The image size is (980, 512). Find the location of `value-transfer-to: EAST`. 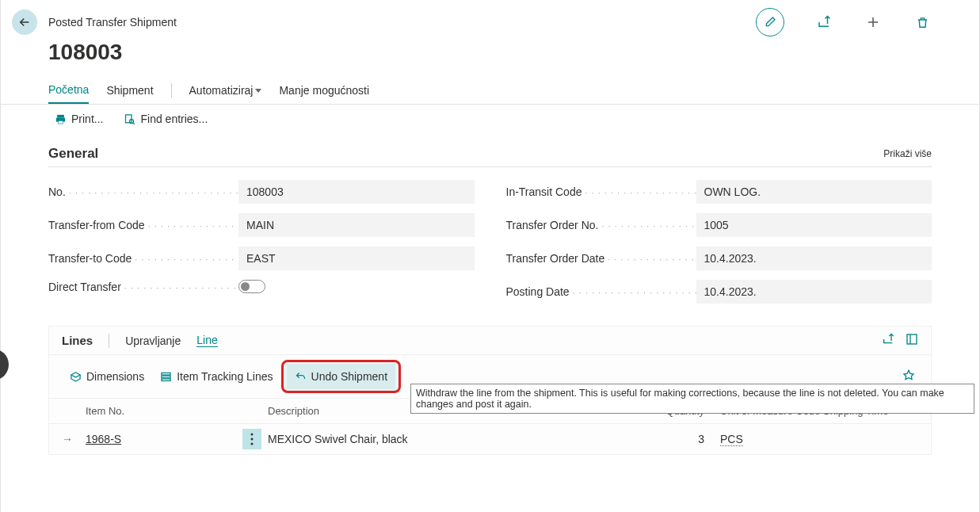

value-transfer-to: EAST is located at coordinates (357, 258).